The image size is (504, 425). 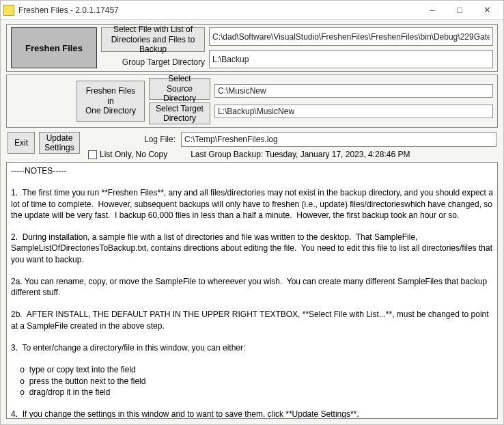 What do you see at coordinates (153, 61) in the screenshot?
I see `group-target-label: Group Target Directory` at bounding box center [153, 61].